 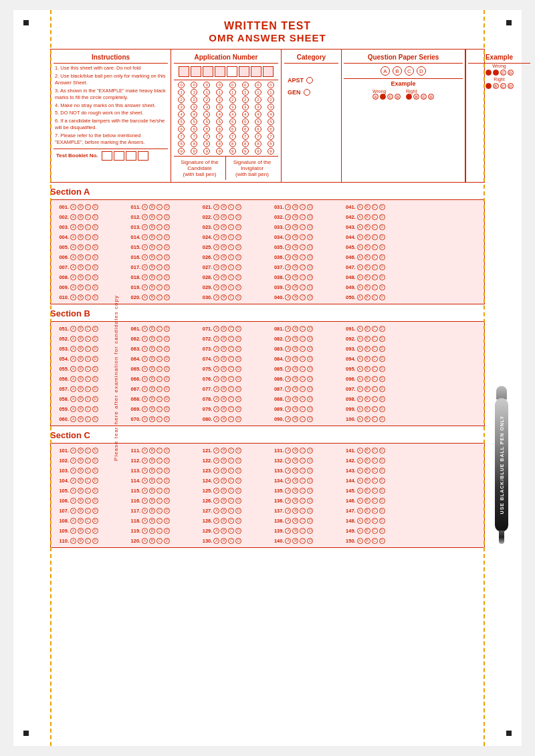 I want to click on bubble-79-A: A, so click(x=217, y=409).